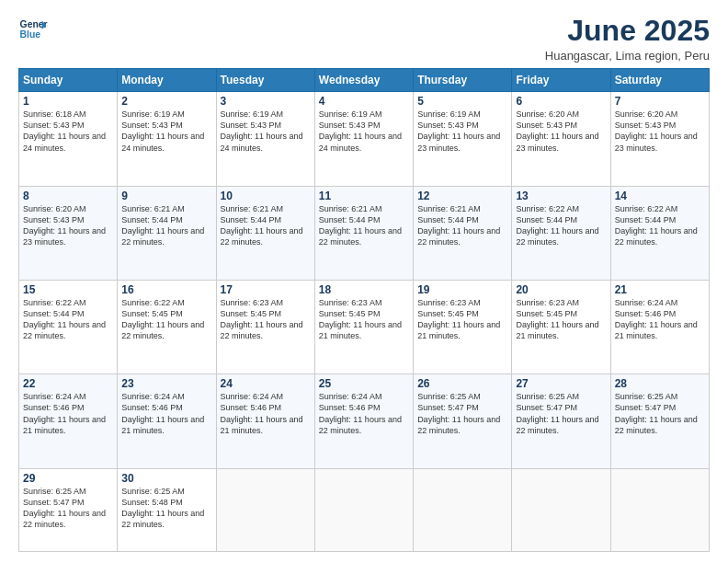 The image size is (728, 563). Describe the element at coordinates (561, 327) in the screenshot. I see `table-row: 20Sunrise: 6:23 AMSunset: 5:45 PMDayligh…` at that location.